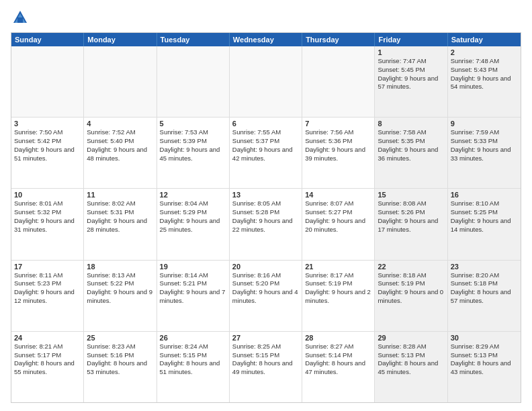 The width and height of the screenshot is (532, 411). I want to click on day-number: 10, so click(47, 195).